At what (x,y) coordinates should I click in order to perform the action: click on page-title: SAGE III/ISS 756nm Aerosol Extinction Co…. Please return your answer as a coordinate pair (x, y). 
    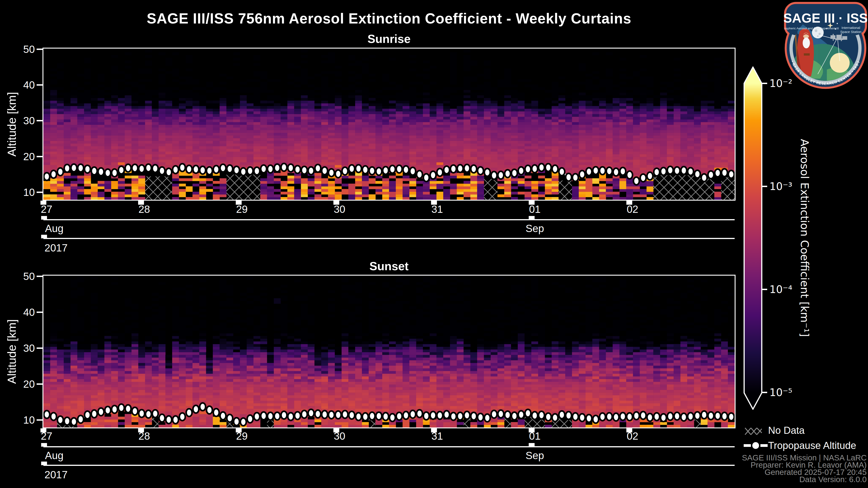
    Looking at the image, I should click on (389, 19).